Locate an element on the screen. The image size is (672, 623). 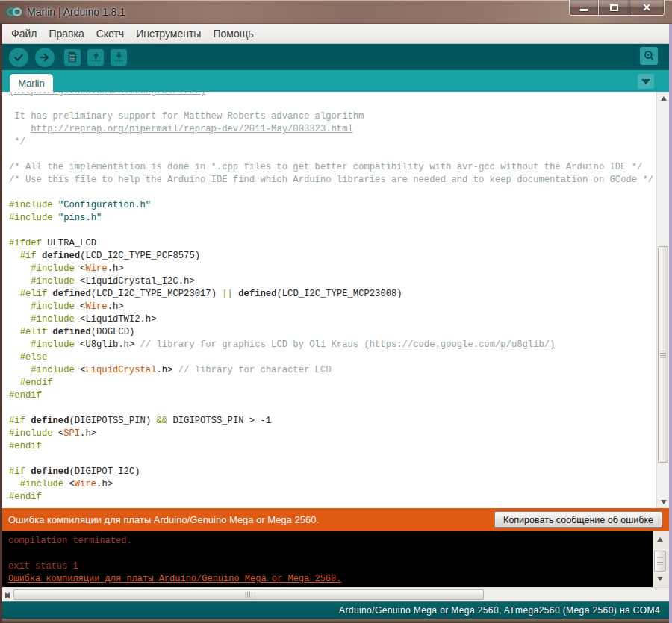
horizontal-scroll-thumb is located at coordinates (249, 595).